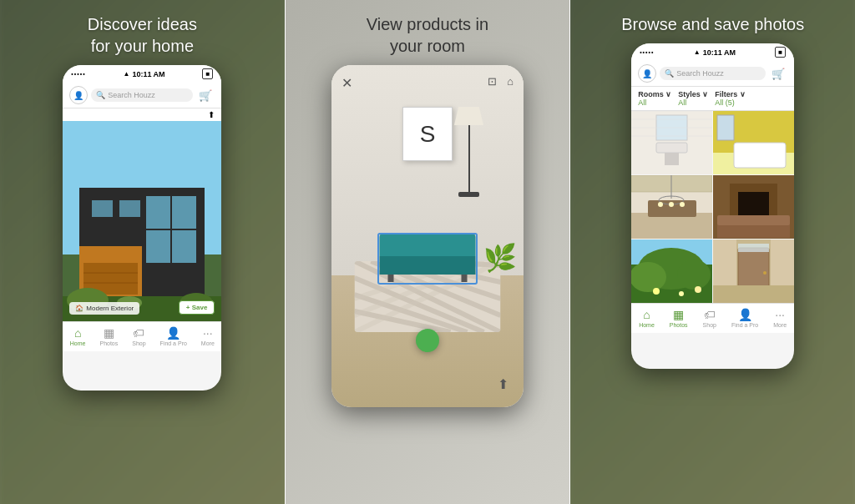 Image resolution: width=855 pixels, height=504 pixels. What do you see at coordinates (174, 336) in the screenshot?
I see `nav-findpro-1: 👤 Find a Pro` at bounding box center [174, 336].